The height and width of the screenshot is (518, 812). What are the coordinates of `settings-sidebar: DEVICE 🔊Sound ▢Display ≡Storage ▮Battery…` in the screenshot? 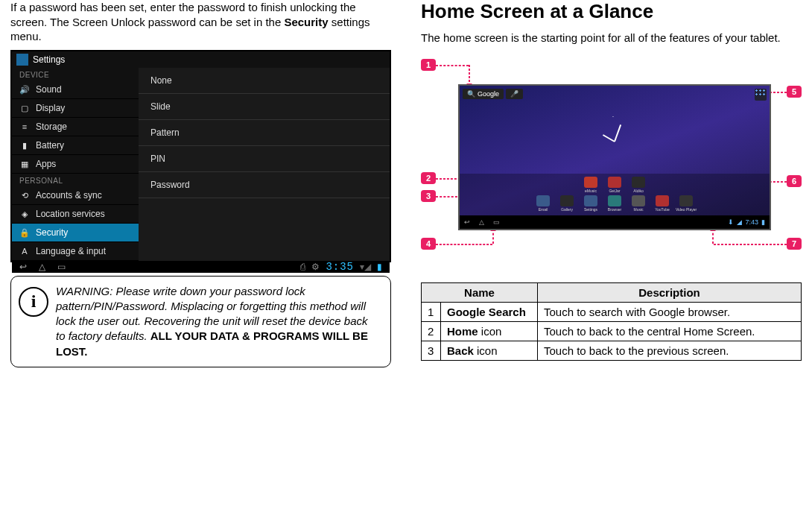 It's located at (75, 164).